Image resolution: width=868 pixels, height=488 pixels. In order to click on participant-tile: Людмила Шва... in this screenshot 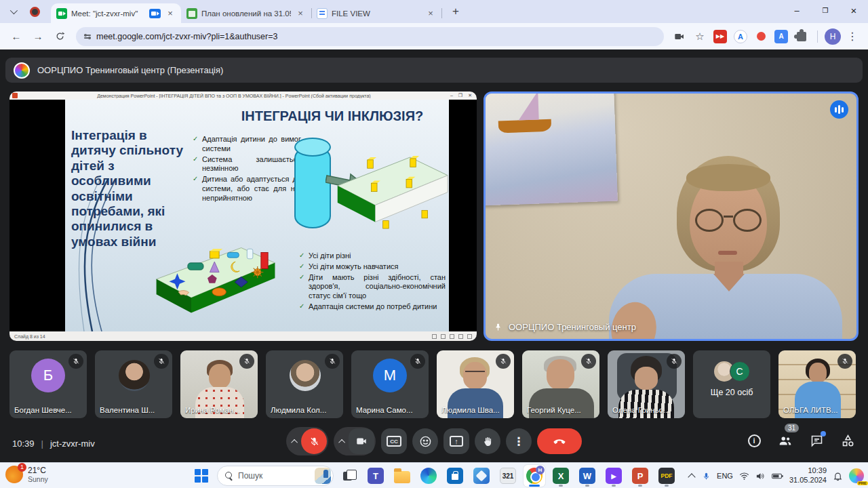, I will do `click(475, 384)`.